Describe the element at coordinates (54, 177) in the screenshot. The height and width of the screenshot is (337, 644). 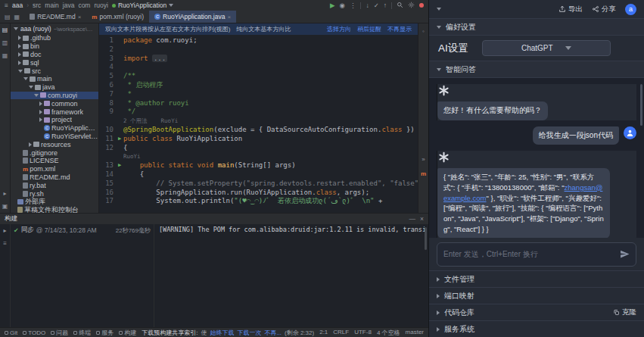
I see `tree-item: README.md` at that location.